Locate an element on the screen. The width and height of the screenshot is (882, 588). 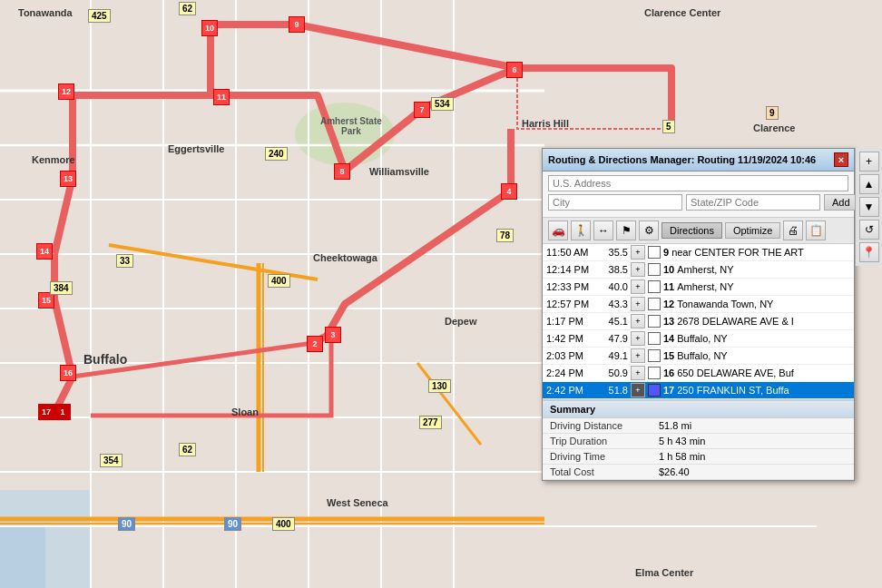
route-400: 400 is located at coordinates (283, 524).